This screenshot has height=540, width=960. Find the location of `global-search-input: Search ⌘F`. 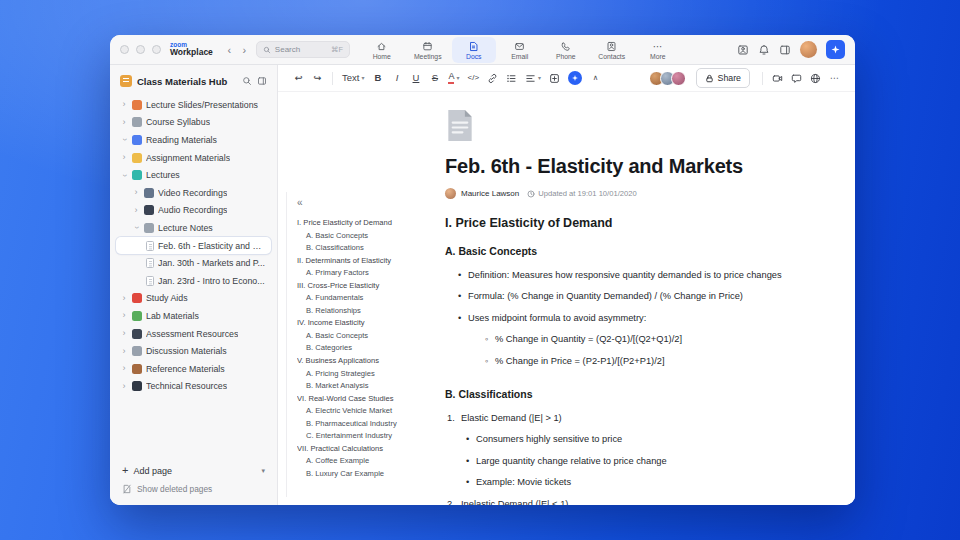

global-search-input: Search ⌘F is located at coordinates (303, 50).